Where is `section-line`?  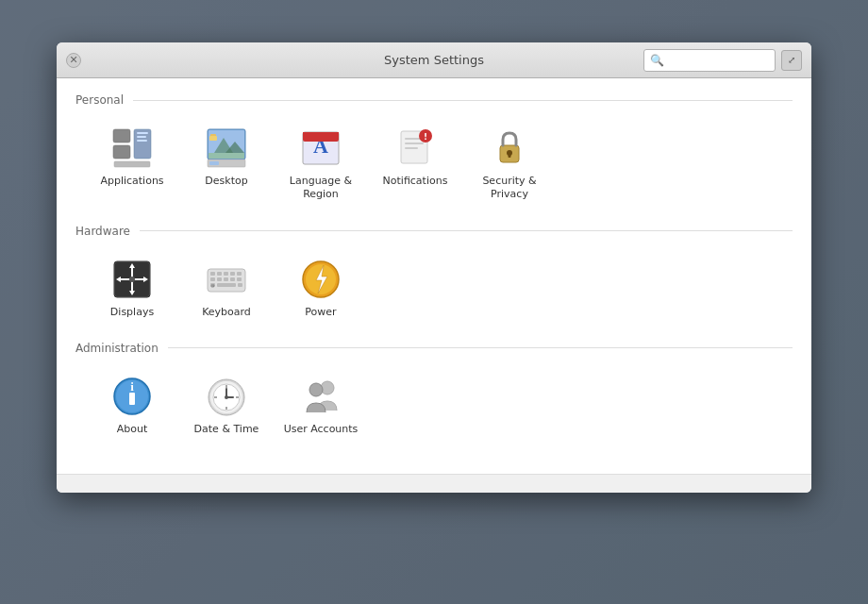
section-line is located at coordinates (462, 100).